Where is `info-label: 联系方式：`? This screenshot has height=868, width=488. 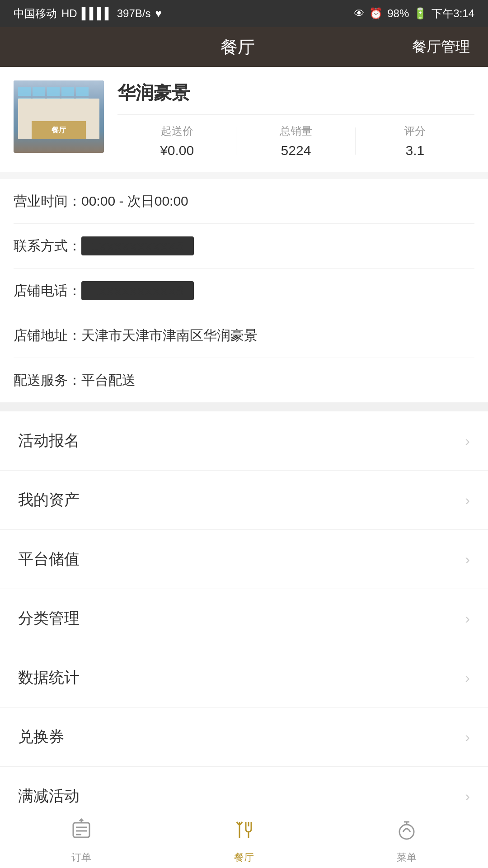 info-label: 联系方式： is located at coordinates (47, 246).